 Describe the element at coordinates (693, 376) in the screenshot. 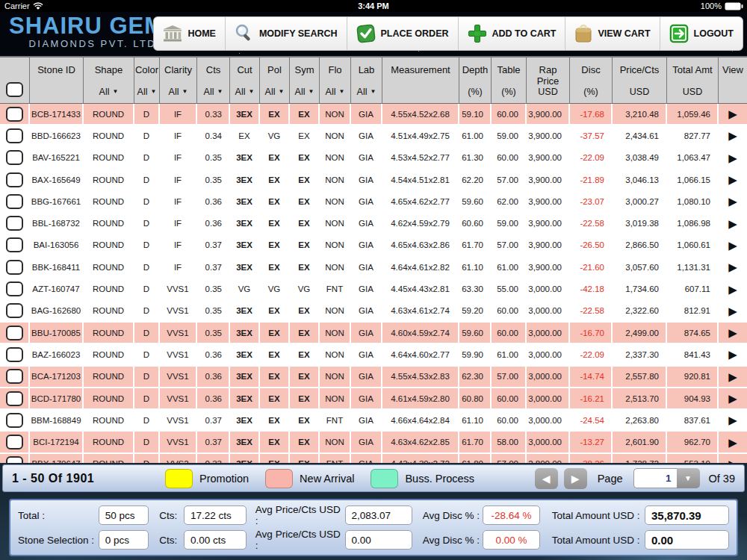

I see `cell-total-amt: 920.81` at that location.